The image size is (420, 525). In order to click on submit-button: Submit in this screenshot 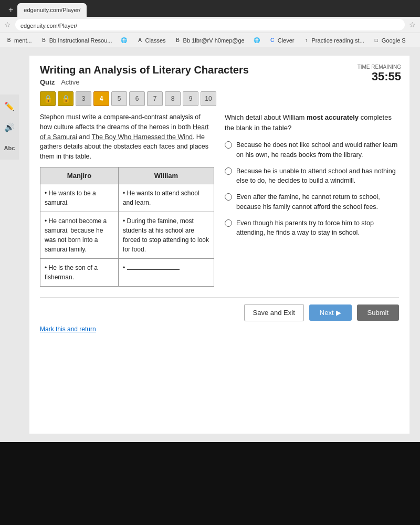, I will do `click(378, 313)`.